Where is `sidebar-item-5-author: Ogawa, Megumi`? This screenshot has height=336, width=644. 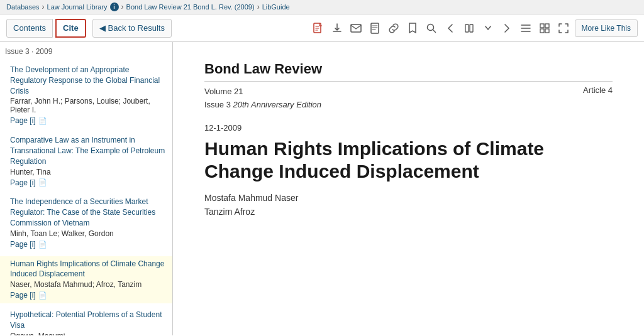
sidebar-item-5-author: Ogawa, Megumi is located at coordinates (88, 333).